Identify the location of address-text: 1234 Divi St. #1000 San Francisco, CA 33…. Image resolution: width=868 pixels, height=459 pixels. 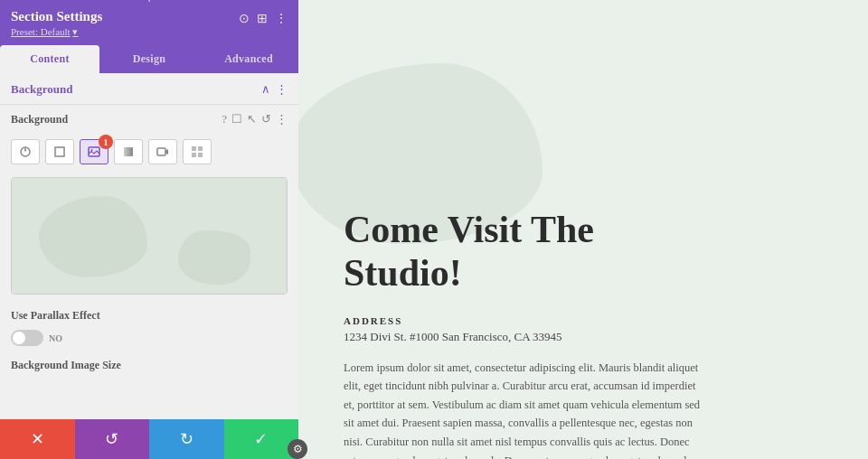
(588, 337).